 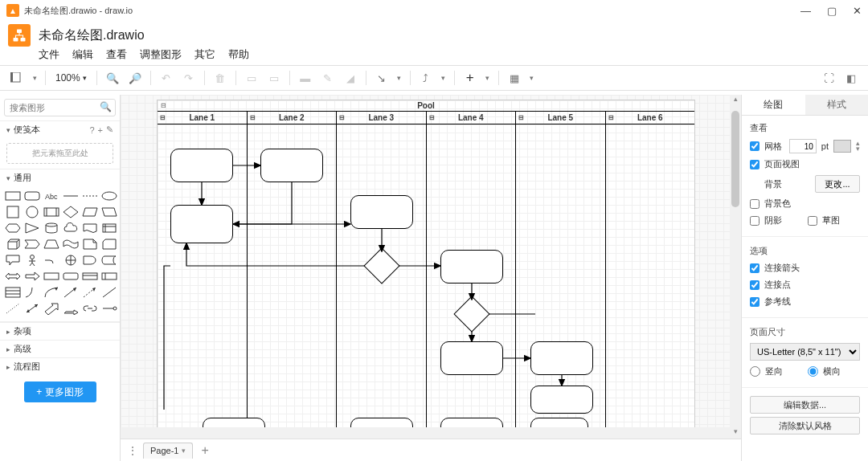 I want to click on zoom-in-icon: 🔍, so click(x=113, y=78).